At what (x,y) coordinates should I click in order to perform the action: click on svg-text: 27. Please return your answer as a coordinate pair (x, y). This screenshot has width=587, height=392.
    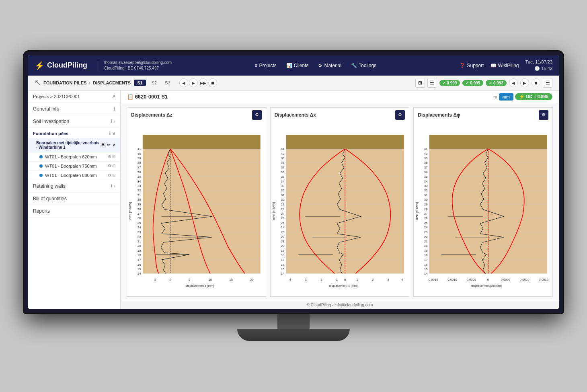
    Looking at the image, I should click on (139, 213).